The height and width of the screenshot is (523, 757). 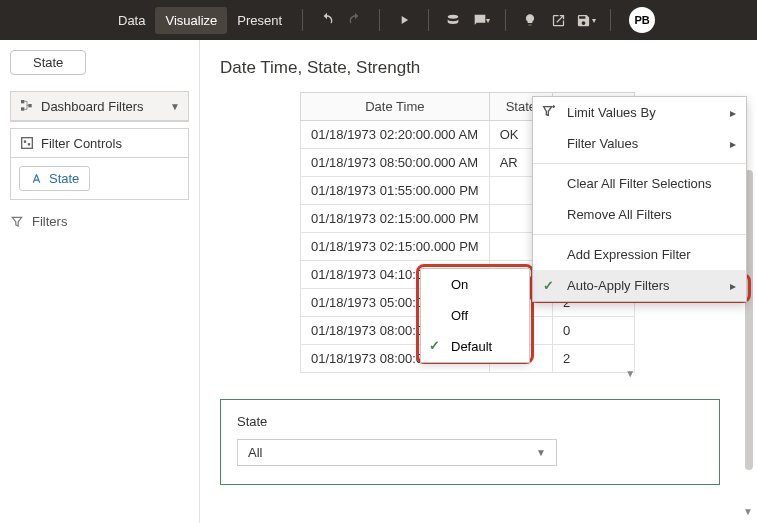 What do you see at coordinates (397, 452) in the screenshot?
I see `state-filter-dropdown: All ▼` at bounding box center [397, 452].